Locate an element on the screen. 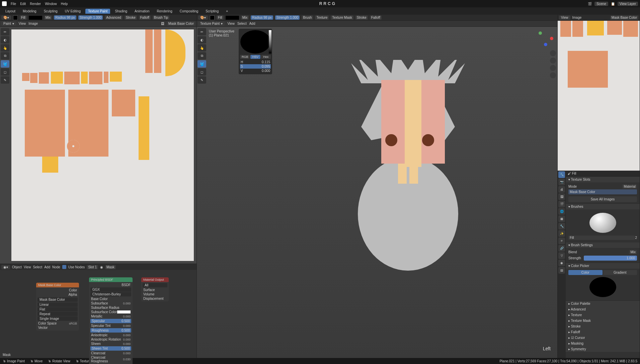  side-tab-tool: 🔧 is located at coordinates (562, 175).